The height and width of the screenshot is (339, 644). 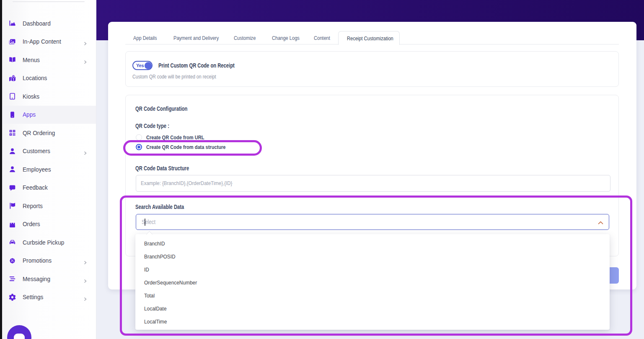 What do you see at coordinates (12, 42) in the screenshot?
I see `in-app-content-icon` at bounding box center [12, 42].